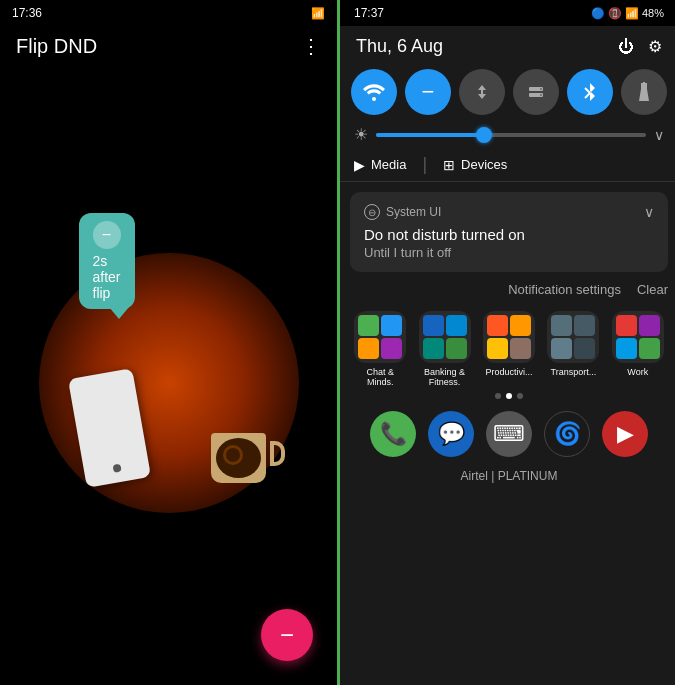 The height and width of the screenshot is (685, 675). I want to click on storage-tile, so click(536, 92).